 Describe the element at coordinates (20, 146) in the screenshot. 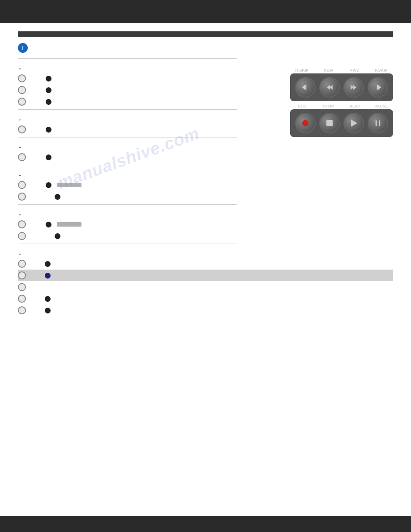

I see `arrow-down-4: ↓` at that location.